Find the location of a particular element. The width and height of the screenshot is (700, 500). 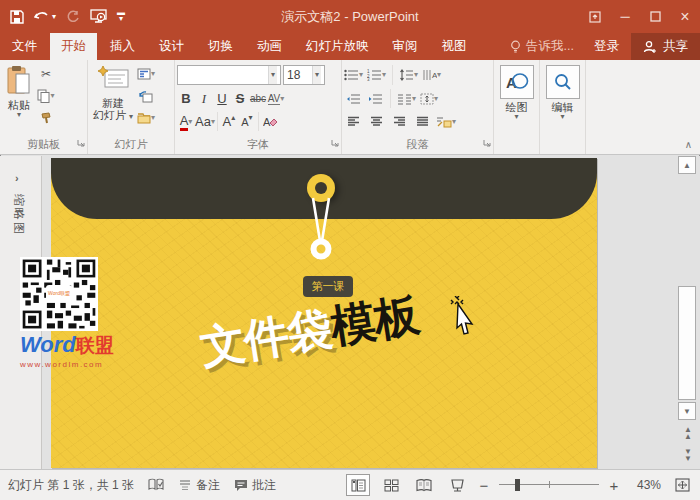

text-direction-button: A ▾ is located at coordinates (432, 75).